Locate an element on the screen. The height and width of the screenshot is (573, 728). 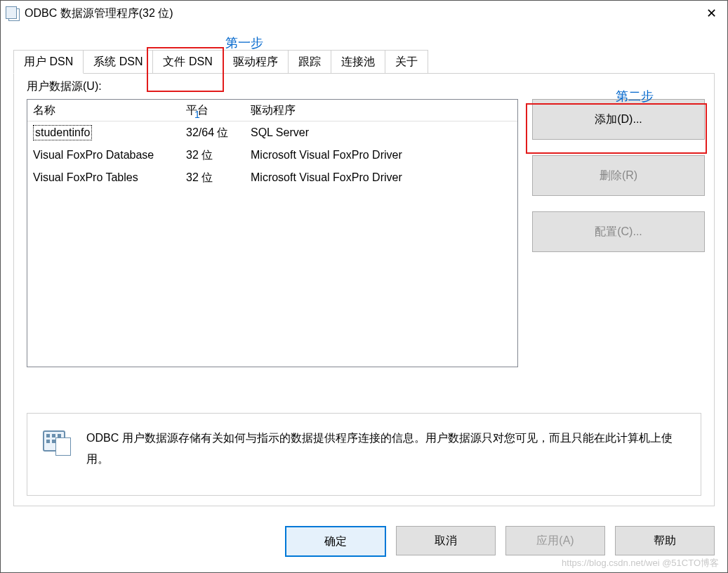
row-driver: SQL Server is located at coordinates (384, 133).